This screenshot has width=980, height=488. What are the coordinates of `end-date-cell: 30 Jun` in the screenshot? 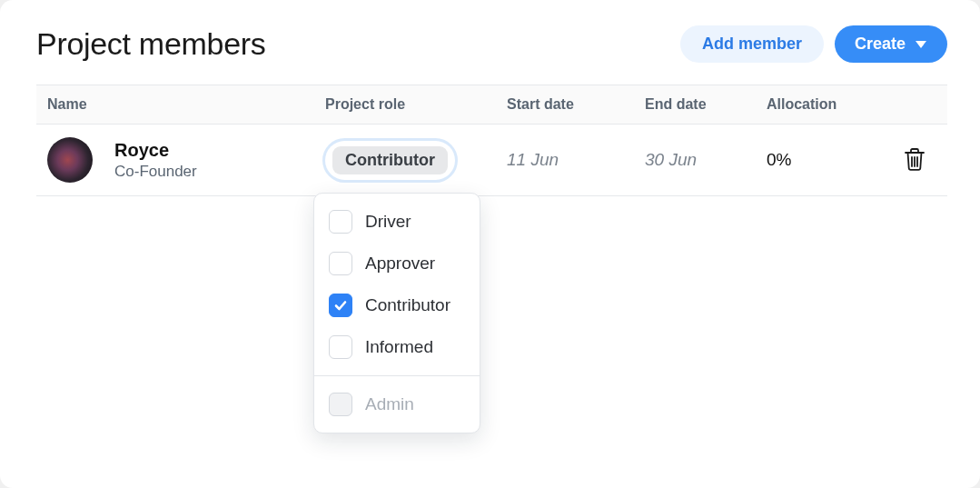 It's located at (706, 160).